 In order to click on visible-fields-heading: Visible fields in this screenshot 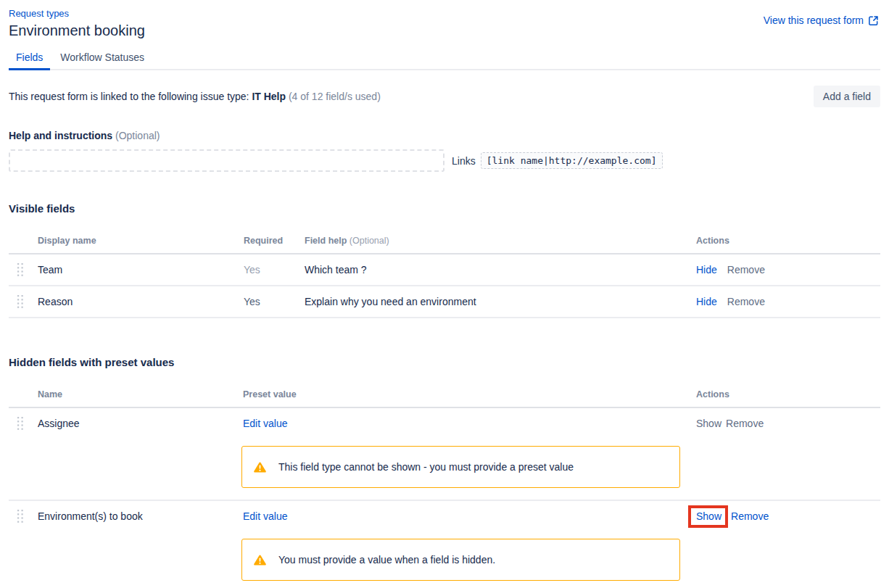, I will do `click(444, 209)`.